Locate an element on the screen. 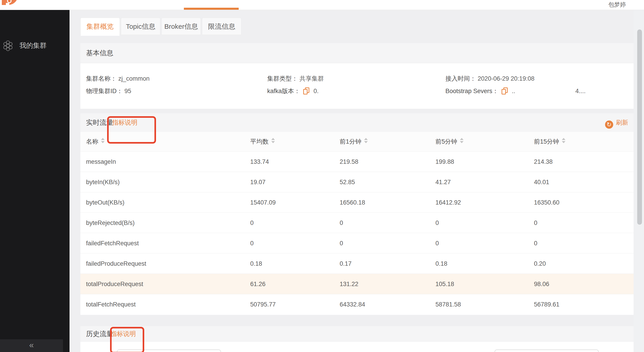 The image size is (644, 352). sidebar-collapse-button: « is located at coordinates (32, 346).